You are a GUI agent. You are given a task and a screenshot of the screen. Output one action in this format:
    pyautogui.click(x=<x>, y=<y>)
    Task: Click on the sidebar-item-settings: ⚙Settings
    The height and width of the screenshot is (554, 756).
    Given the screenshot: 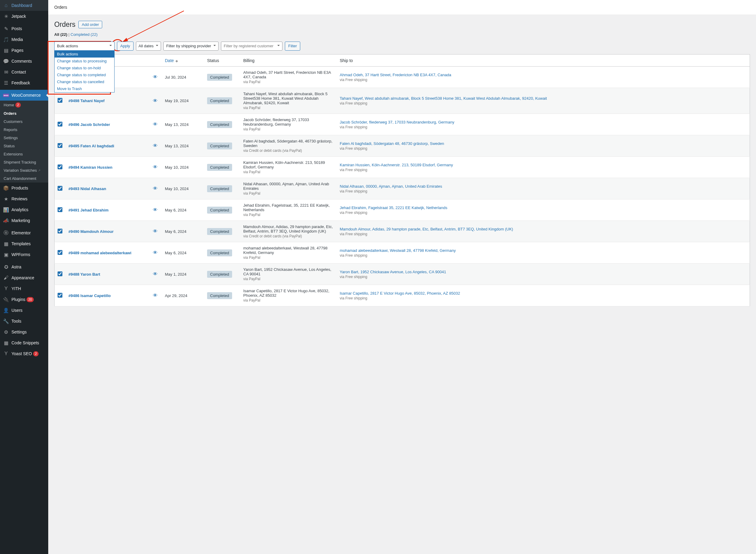 What is the action you would take?
    pyautogui.click(x=24, y=332)
    